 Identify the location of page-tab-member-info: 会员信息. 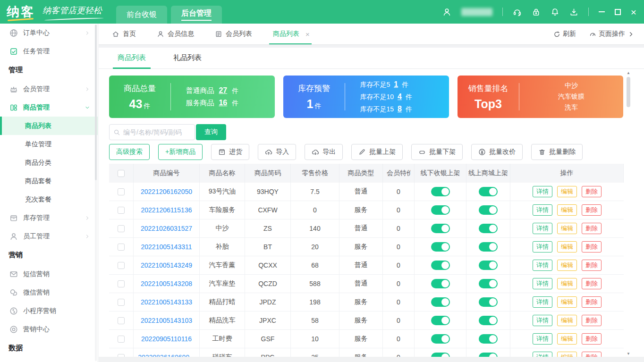
(176, 34).